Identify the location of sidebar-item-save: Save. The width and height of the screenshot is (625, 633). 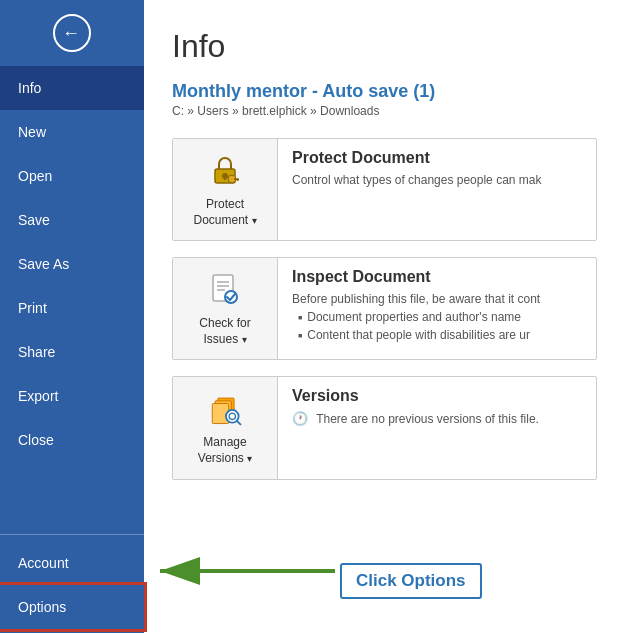
(72, 220).